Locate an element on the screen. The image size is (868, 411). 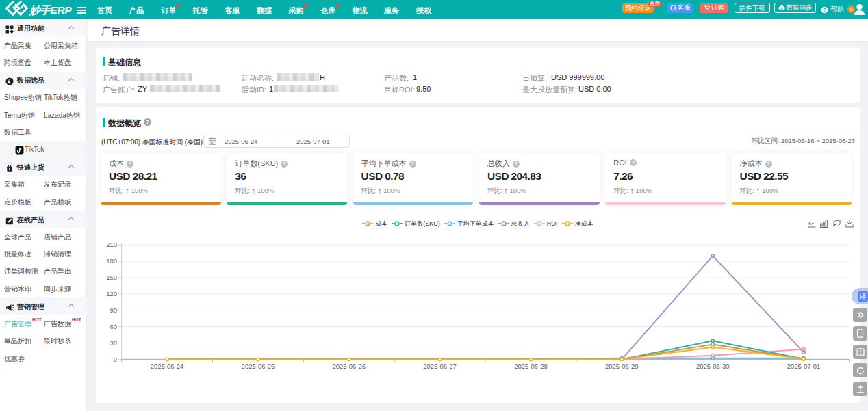
svg-text: 2025-06-28 is located at coordinates (531, 367).